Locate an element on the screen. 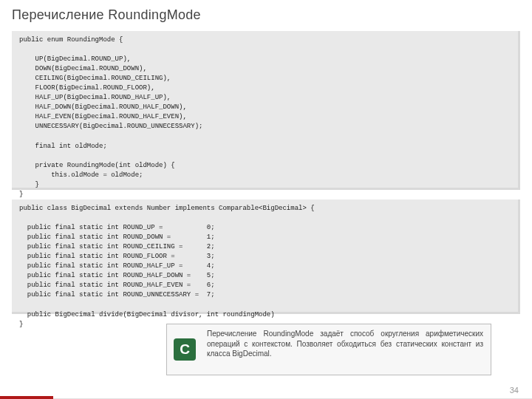 The height and width of the screenshot is (399, 532). info-callout: C Перечисление RoundingMode задаёт спосо… is located at coordinates (329, 349).